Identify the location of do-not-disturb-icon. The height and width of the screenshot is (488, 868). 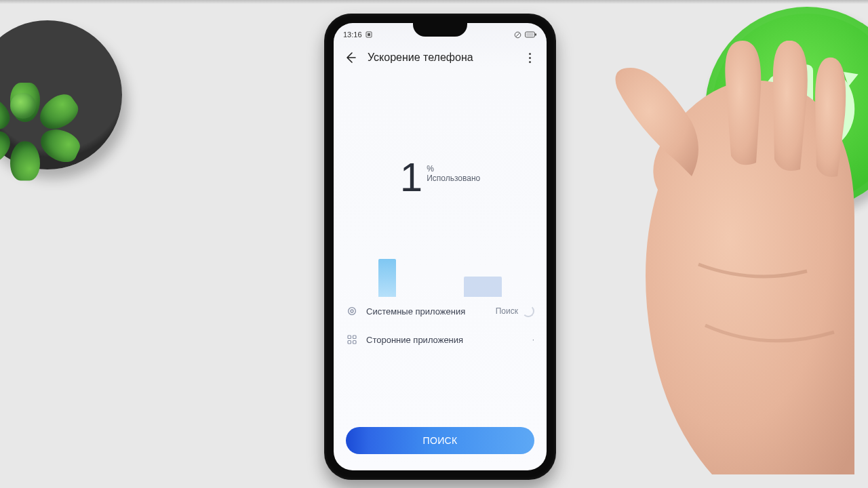
(518, 35).